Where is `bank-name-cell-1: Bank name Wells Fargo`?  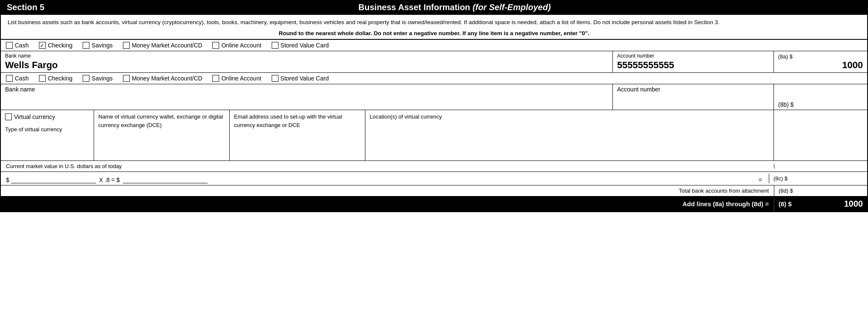
bank-name-cell-1: Bank name Wells Fargo is located at coordinates (307, 62).